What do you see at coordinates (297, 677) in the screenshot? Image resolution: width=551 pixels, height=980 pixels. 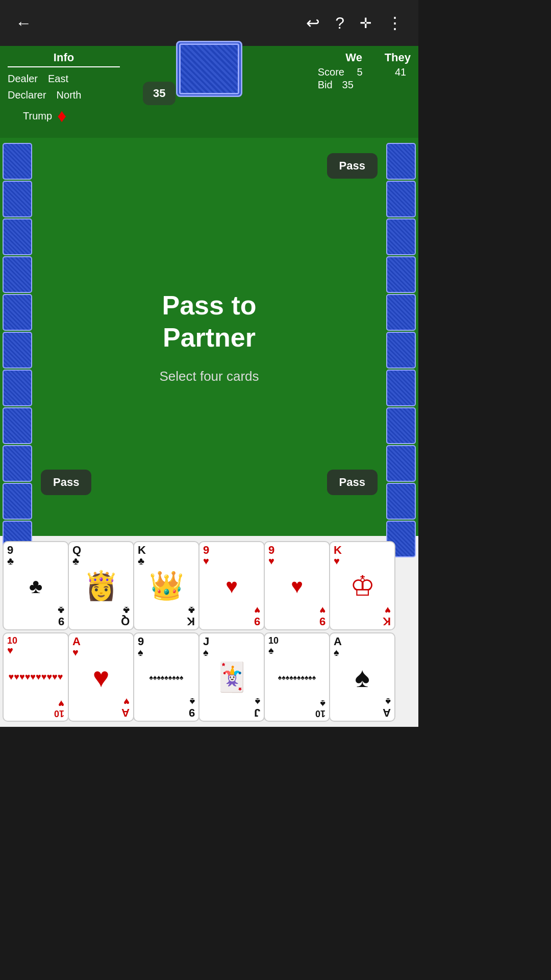 I see `card-10-spades: 10 ♠ ♠♠♠♠♠♠♠♠♠♠ 10 ♠` at bounding box center [297, 677].